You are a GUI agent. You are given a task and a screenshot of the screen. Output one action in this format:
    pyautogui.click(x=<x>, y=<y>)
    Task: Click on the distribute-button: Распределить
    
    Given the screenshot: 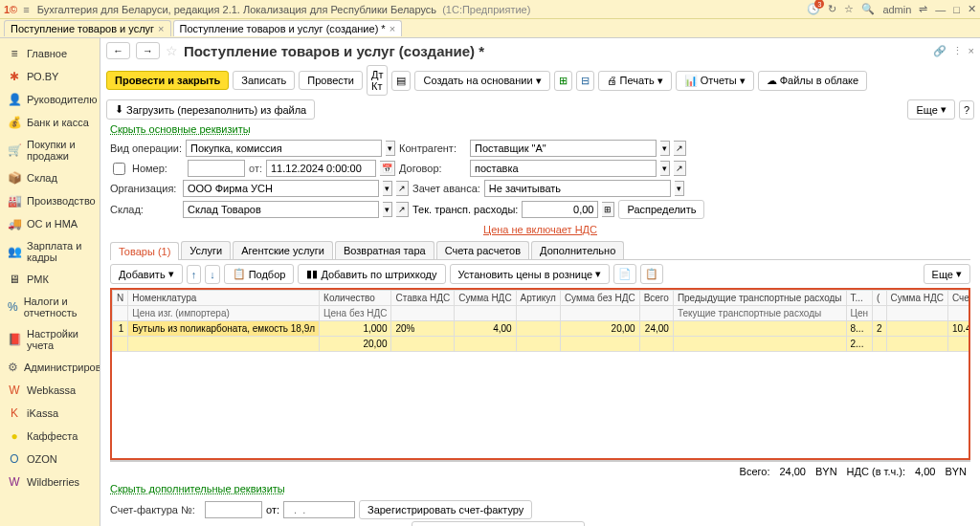 What is the action you would take?
    pyautogui.click(x=661, y=209)
    